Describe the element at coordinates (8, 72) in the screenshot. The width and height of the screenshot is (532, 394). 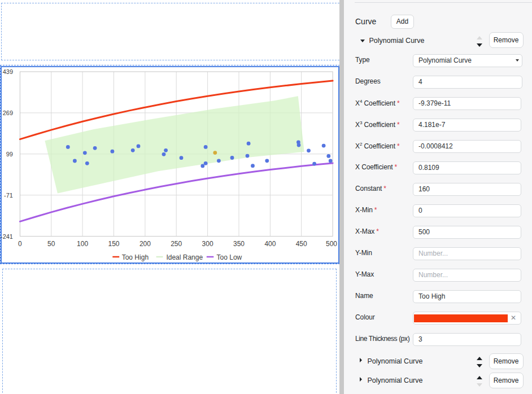
I see `svg-text: 439` at that location.